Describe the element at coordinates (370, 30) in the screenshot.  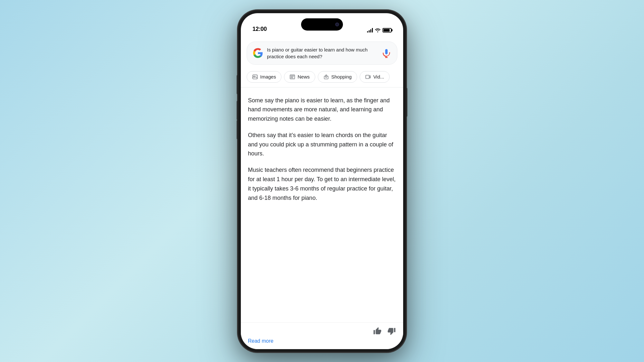
I see `signal-bars-icon` at that location.